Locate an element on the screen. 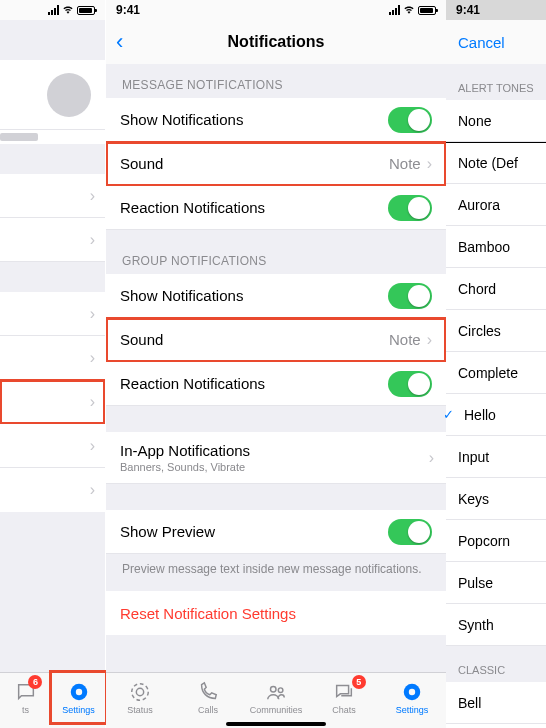 This screenshot has height=728, width=546. cell-label: In-App Notifications is located at coordinates (185, 450).